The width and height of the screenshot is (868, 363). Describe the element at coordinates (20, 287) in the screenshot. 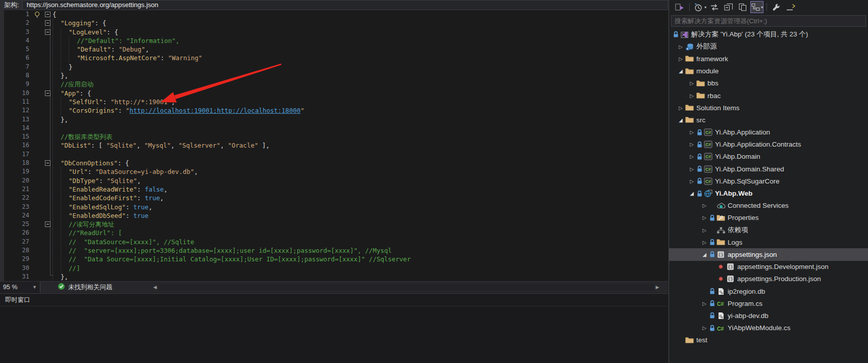

I see `zoom-level-combobox: 95 % ▼` at that location.